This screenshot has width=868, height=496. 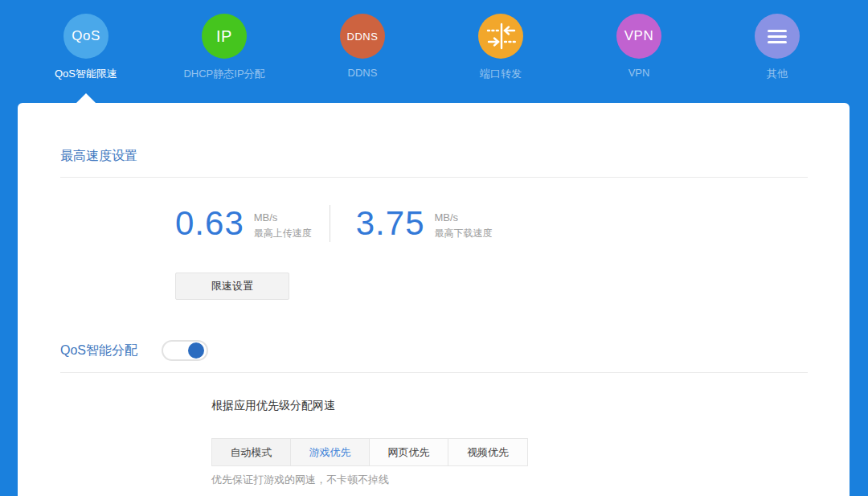 What do you see at coordinates (501, 36) in the screenshot?
I see `port-forward-glyph` at bounding box center [501, 36].